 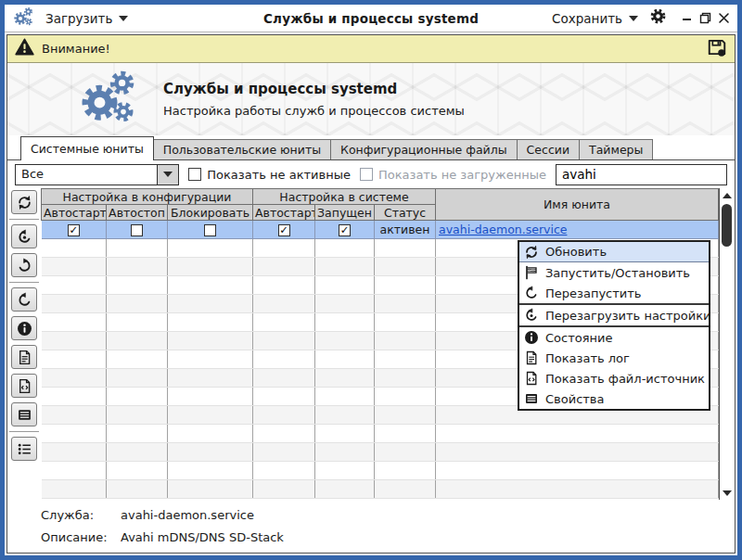 I want to click on tab-config-files: Конфигурационные файлы, so click(x=424, y=149).